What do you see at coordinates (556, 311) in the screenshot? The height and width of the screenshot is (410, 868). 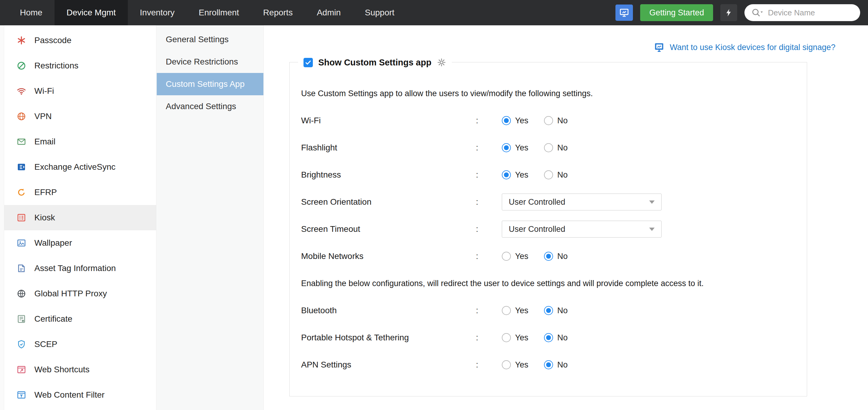 I see `radio-bluetooth-no: No` at bounding box center [556, 311].